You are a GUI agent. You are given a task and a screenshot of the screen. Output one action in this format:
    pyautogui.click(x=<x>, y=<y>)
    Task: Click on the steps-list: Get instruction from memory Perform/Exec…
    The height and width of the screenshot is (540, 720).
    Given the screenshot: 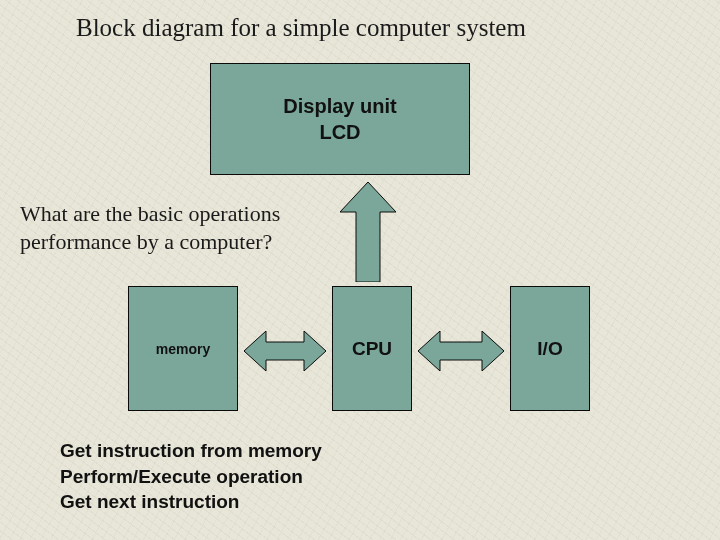 What is the action you would take?
    pyautogui.click(x=191, y=476)
    